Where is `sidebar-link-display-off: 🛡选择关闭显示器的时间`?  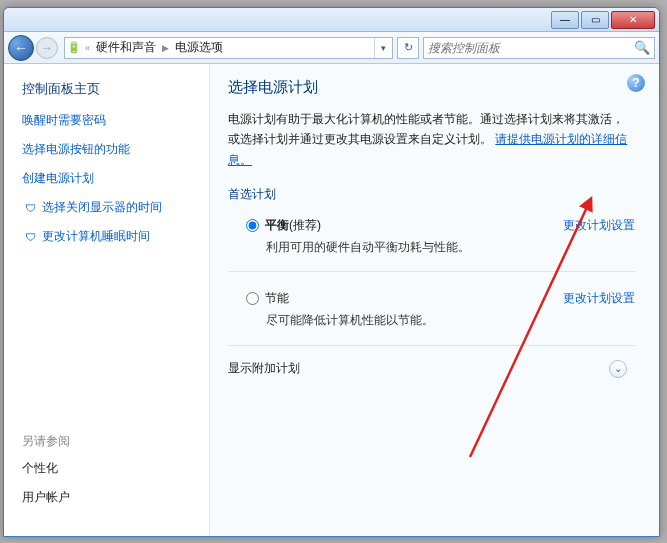 sidebar-link-display-off: 🛡选择关闭显示器的时间 is located at coordinates (106, 208).